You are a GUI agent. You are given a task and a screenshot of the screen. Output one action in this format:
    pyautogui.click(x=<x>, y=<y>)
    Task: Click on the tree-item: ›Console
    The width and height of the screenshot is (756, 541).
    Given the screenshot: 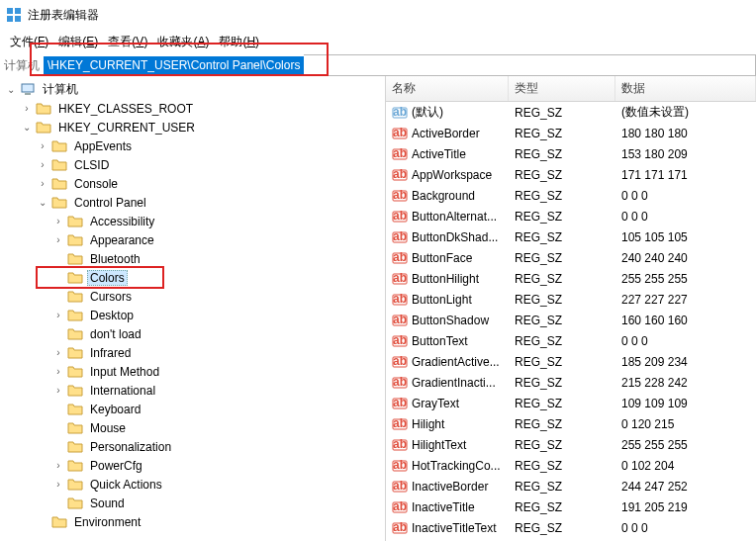 What is the action you would take?
    pyautogui.click(x=192, y=184)
    